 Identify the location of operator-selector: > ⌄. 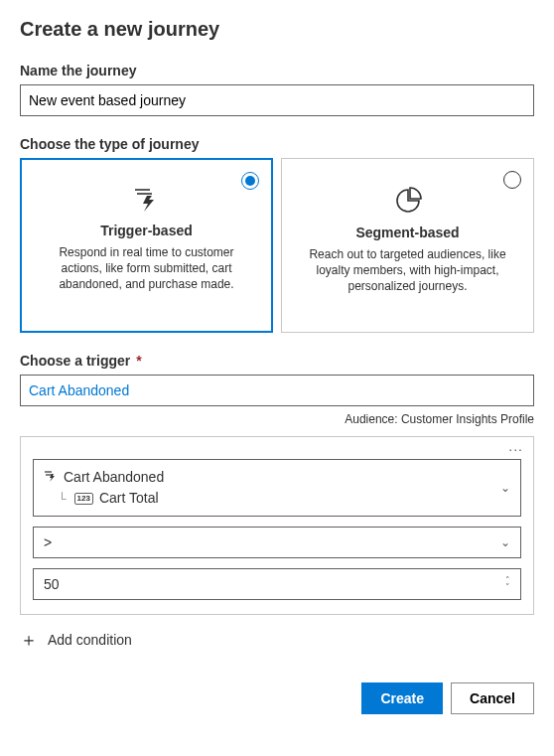
(277, 542).